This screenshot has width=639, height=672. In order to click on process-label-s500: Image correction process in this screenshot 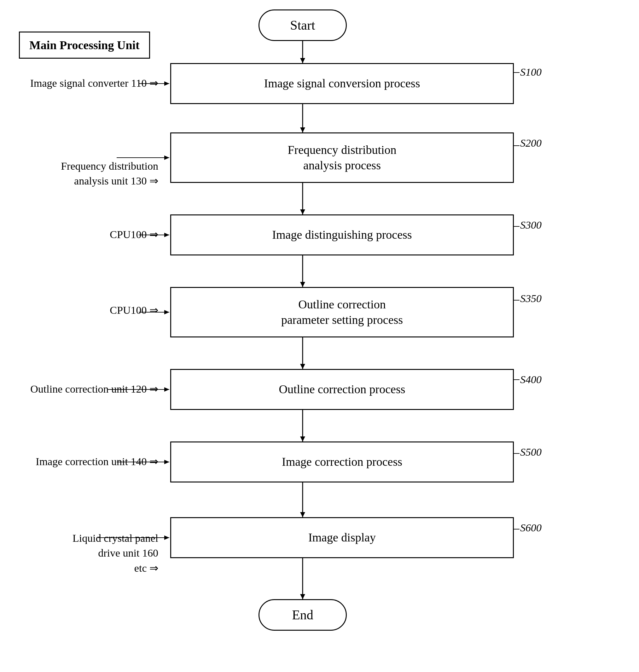, I will do `click(342, 462)`.